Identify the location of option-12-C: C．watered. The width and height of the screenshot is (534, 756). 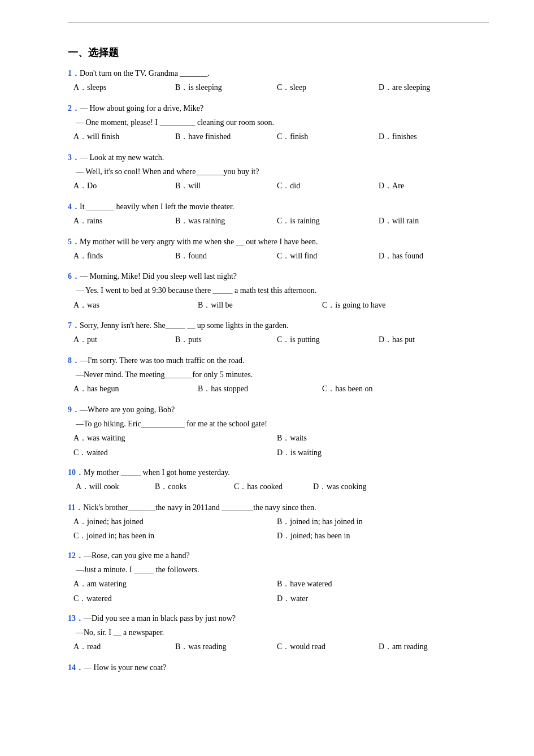
(175, 598).